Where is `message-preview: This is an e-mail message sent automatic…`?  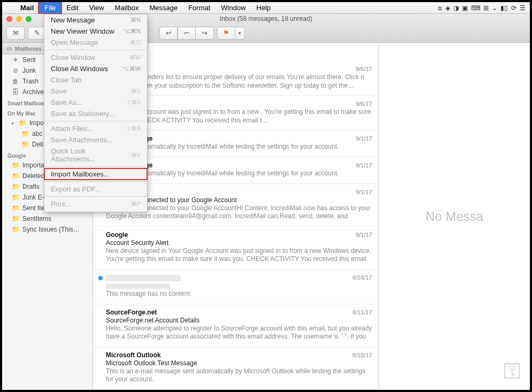
message-preview: This is an e-mail message sent automatic… is located at coordinates (239, 375).